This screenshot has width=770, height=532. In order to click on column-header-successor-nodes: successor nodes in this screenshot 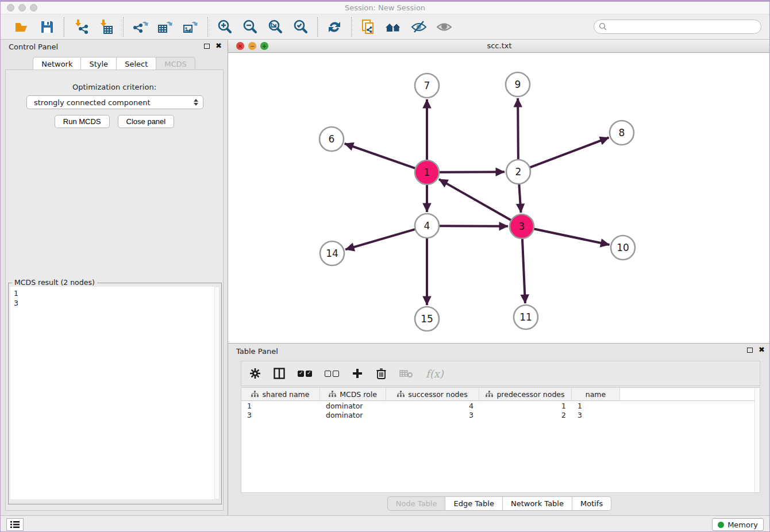, I will do `click(433, 394)`.